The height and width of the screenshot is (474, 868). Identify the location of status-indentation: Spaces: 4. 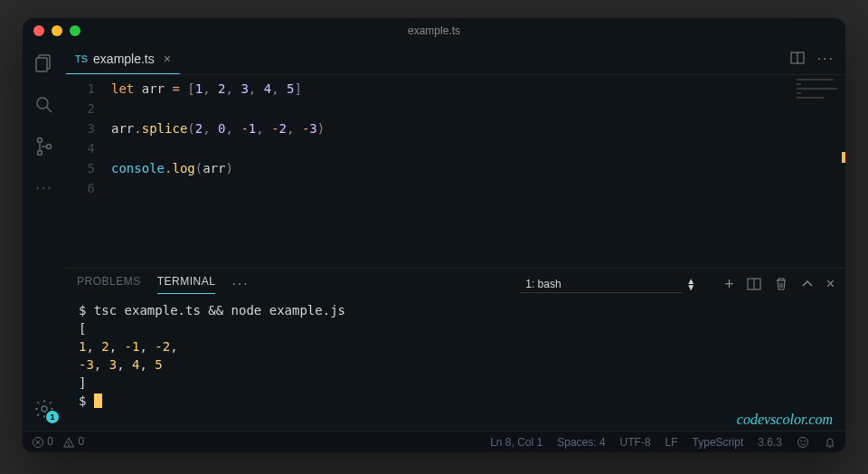
(580, 442).